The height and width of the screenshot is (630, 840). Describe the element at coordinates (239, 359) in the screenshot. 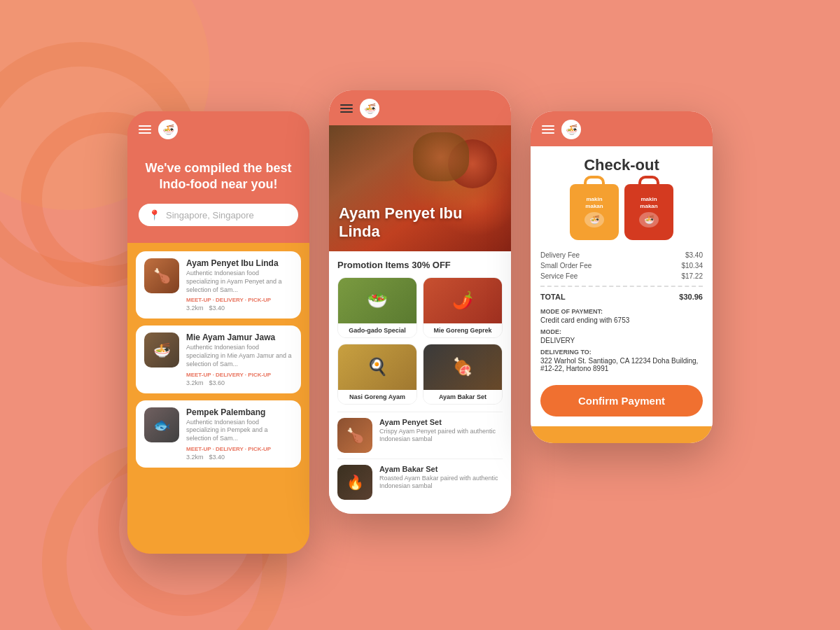

I see `restaurant-info: Mie Ayam Jamur Jawa Authentic Indonesian…` at that location.